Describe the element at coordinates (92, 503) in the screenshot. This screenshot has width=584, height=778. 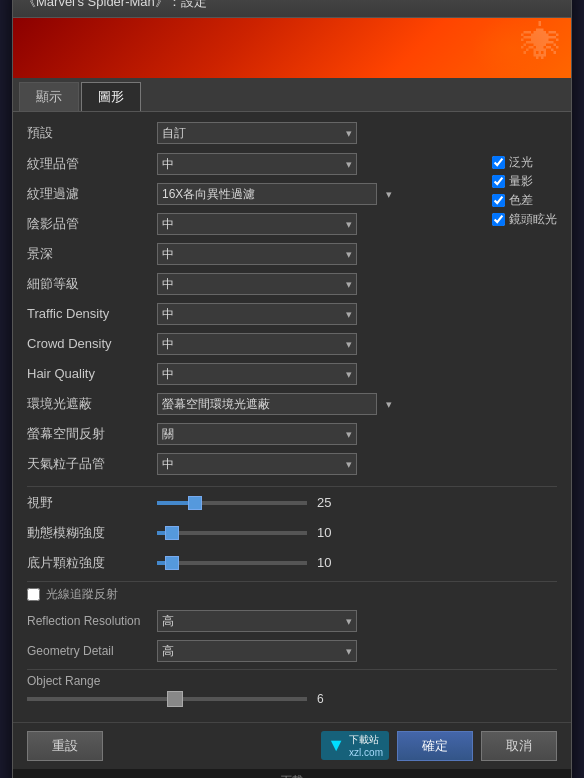
I see `fov-label: 視野` at that location.